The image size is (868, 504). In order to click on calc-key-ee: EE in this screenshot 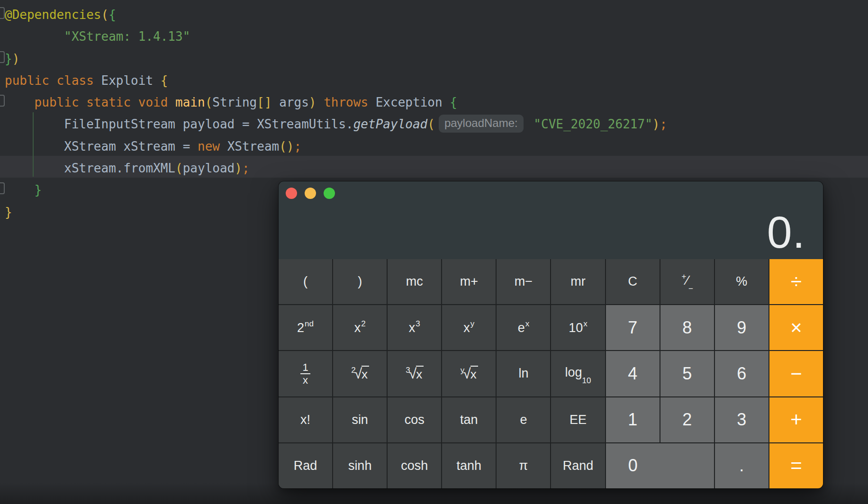, I will do `click(578, 420)`.